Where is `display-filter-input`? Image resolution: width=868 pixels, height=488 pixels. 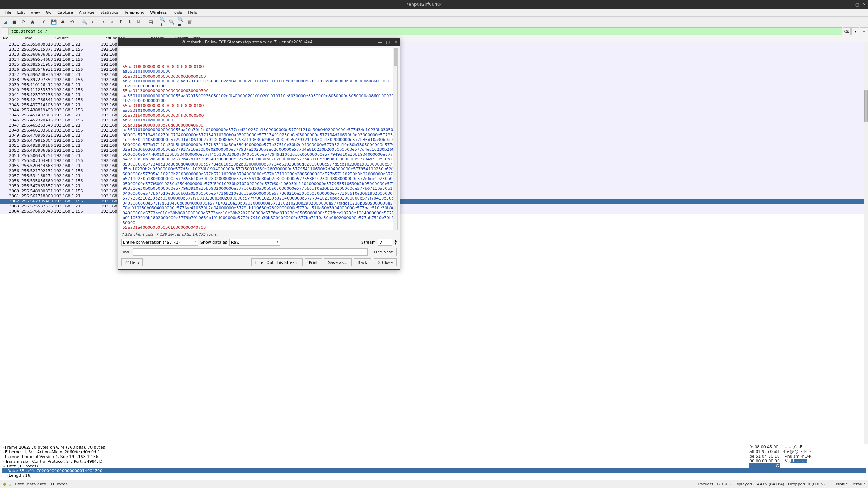 display-filter-input is located at coordinates (425, 31).